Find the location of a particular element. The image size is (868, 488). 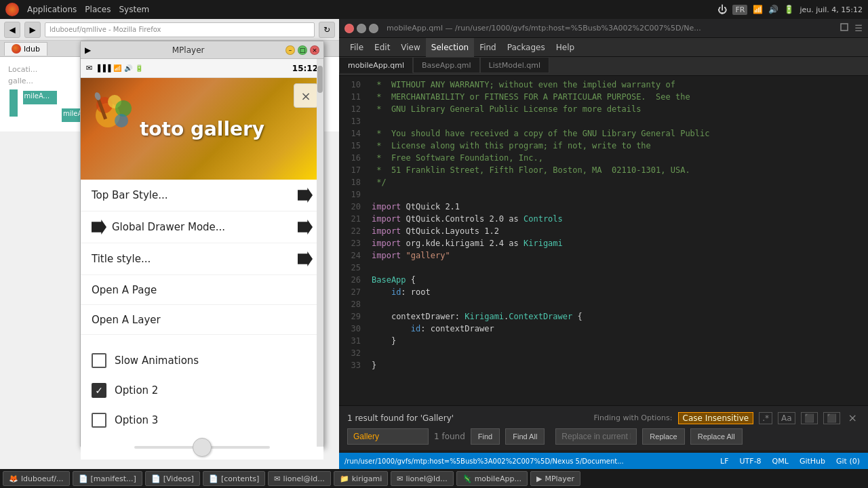

regex-btn: .* is located at coordinates (766, 418).